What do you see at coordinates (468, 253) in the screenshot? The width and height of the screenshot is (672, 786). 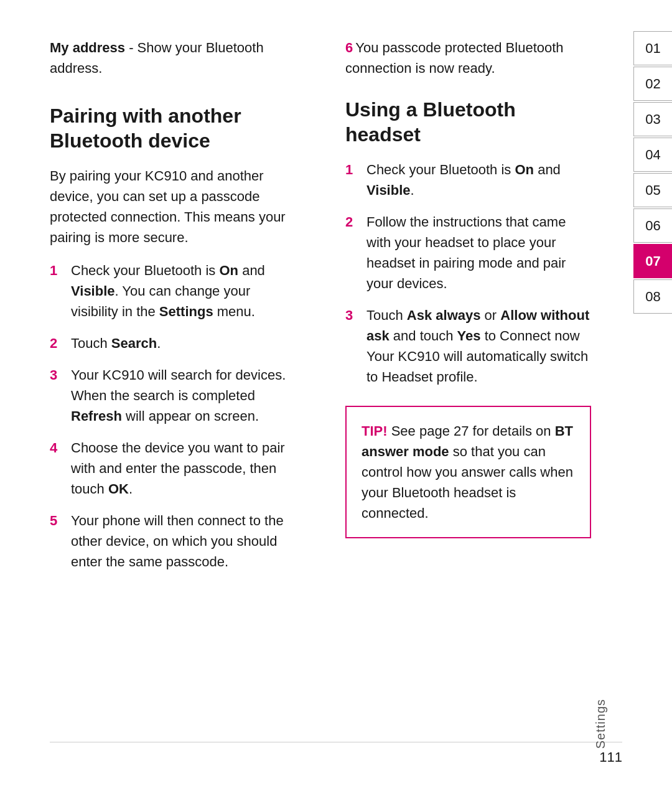 I see `headset-step-2: 2 Follow the instructions that came with…` at bounding box center [468, 253].